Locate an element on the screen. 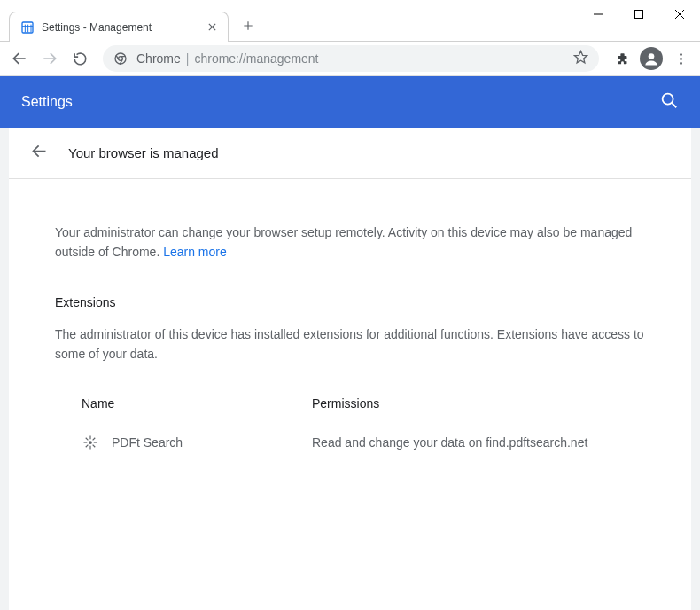  description-text: Your administrator can change your brows… is located at coordinates (344, 242).